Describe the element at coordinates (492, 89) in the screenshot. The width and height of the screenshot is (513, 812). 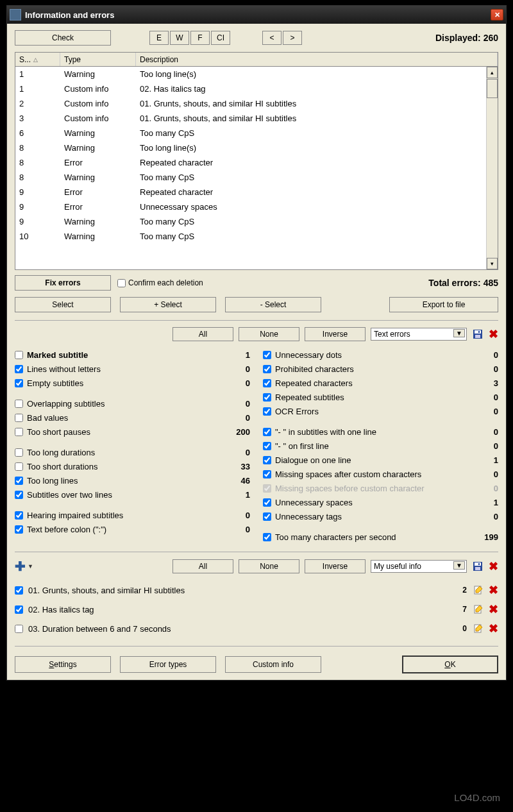
I see `scroll-thumb` at that location.